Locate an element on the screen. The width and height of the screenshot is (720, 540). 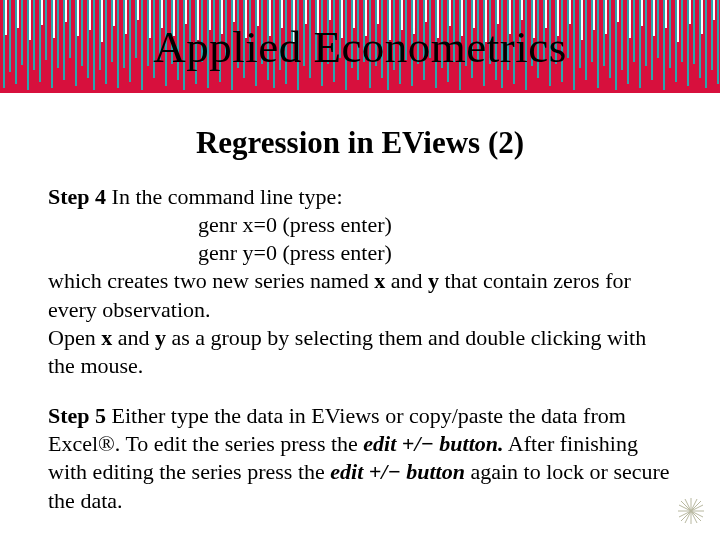
step-4-tail-2b: and is located at coordinates (134, 338).